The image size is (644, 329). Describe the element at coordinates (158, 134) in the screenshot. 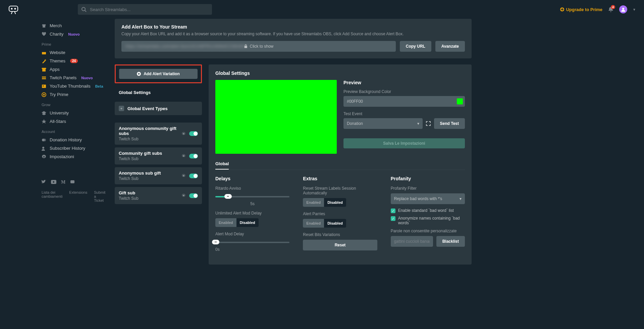

I see `variation-item: Anonymous community gift subs Twitch Sub` at that location.